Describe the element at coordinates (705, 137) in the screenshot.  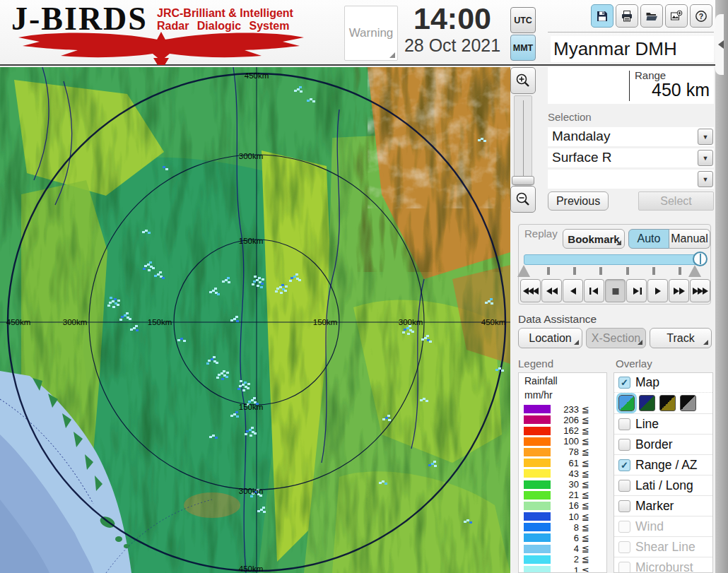
I see `station-dropdown-button: ▼` at that location.